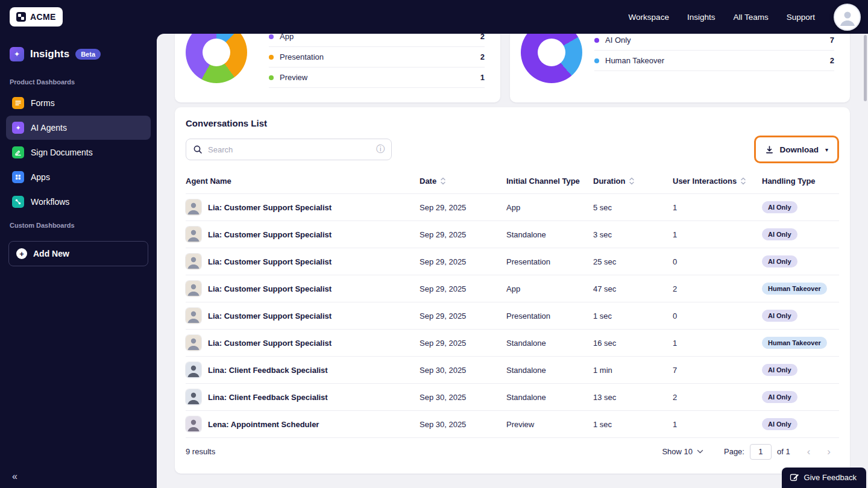  I want to click on col-user-interactions: User Interactions, so click(717, 181).